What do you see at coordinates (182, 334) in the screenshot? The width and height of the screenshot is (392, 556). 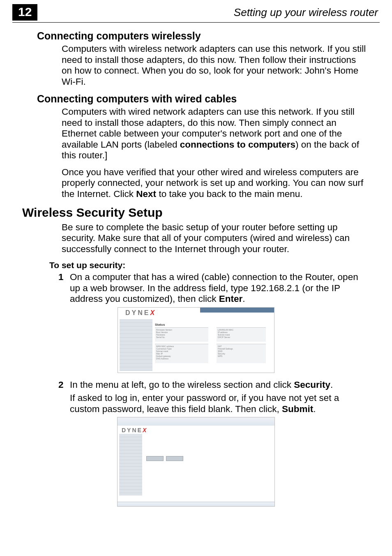 I see `info-text: Firmware VersionBoot VersionHardwareSeri…` at bounding box center [182, 334].